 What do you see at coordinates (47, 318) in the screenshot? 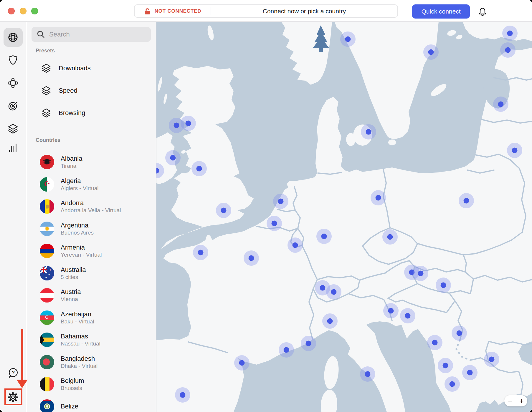
I see `azerbaijan-flag-icon` at bounding box center [47, 318].